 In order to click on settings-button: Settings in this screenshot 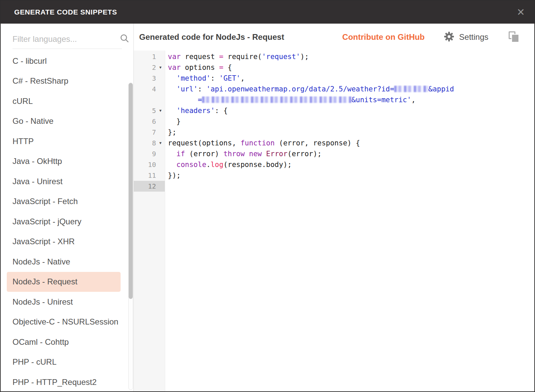, I will do `click(466, 37)`.